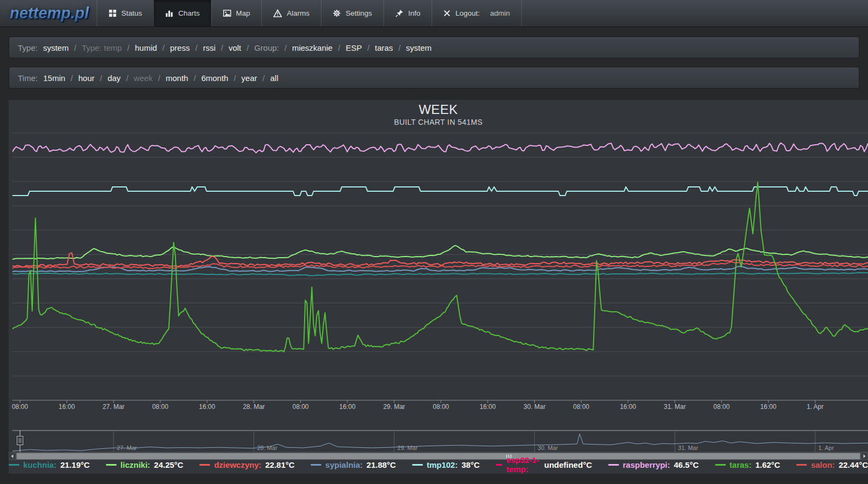  I want to click on chart-title: WEEK, so click(439, 110).